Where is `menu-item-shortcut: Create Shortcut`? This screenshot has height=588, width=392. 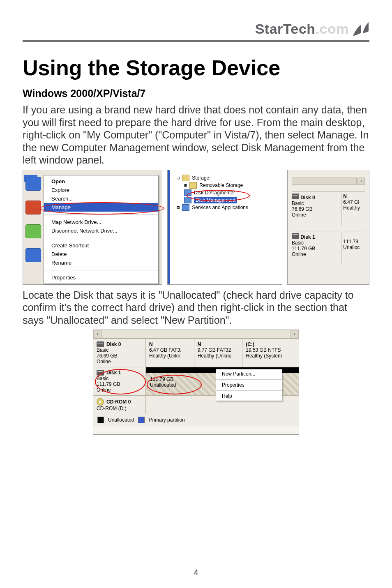 menu-item-shortcut: Create Shortcut is located at coordinates (101, 246).